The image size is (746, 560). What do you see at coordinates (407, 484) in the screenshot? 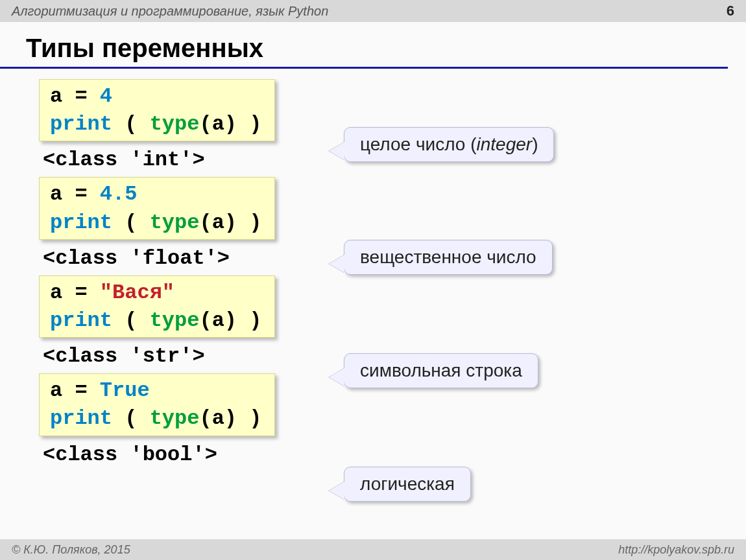
I see `callout: логическая` at bounding box center [407, 484].